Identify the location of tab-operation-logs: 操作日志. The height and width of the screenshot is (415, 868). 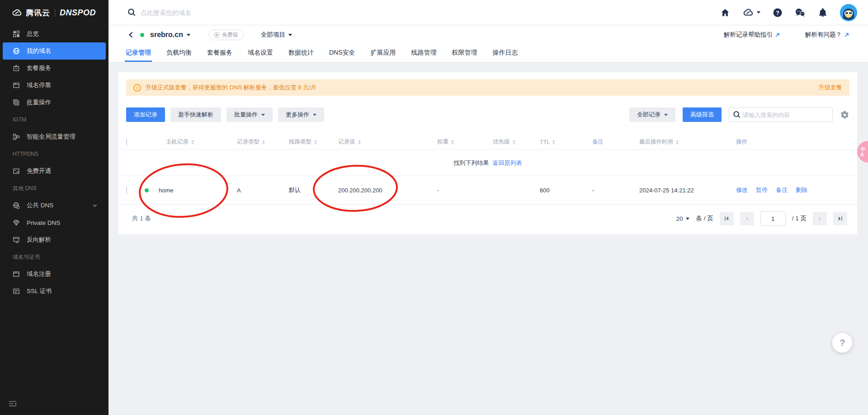
(505, 53).